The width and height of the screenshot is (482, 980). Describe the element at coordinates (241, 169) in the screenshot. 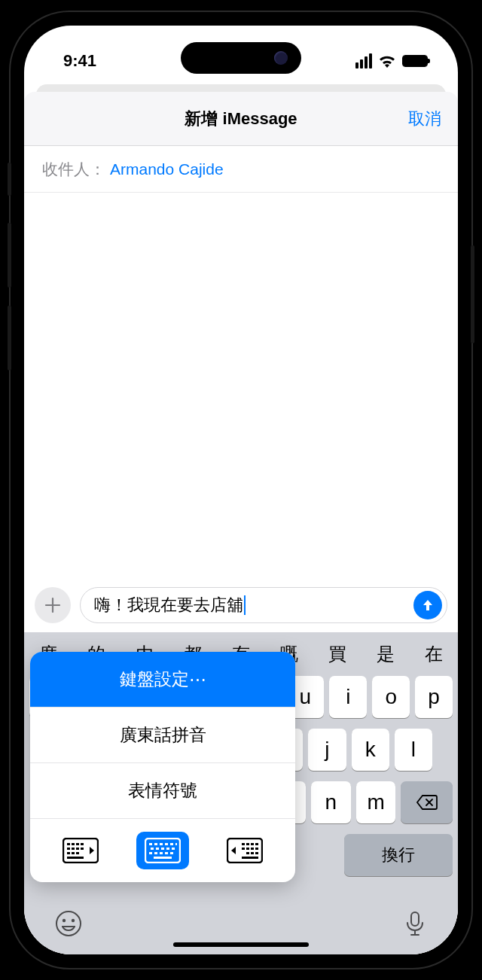

I see `recipient-field: 收件人： Armando Cajide` at that location.